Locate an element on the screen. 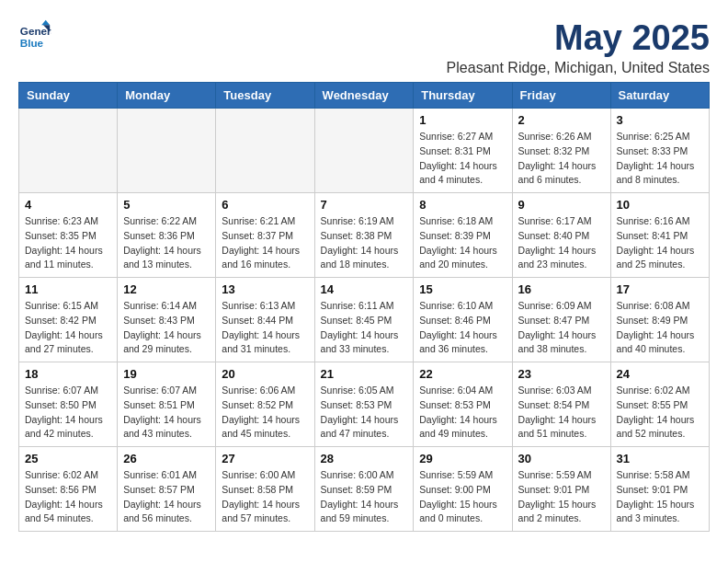 Image resolution: width=728 pixels, height=563 pixels. day-number: 10 is located at coordinates (660, 204).